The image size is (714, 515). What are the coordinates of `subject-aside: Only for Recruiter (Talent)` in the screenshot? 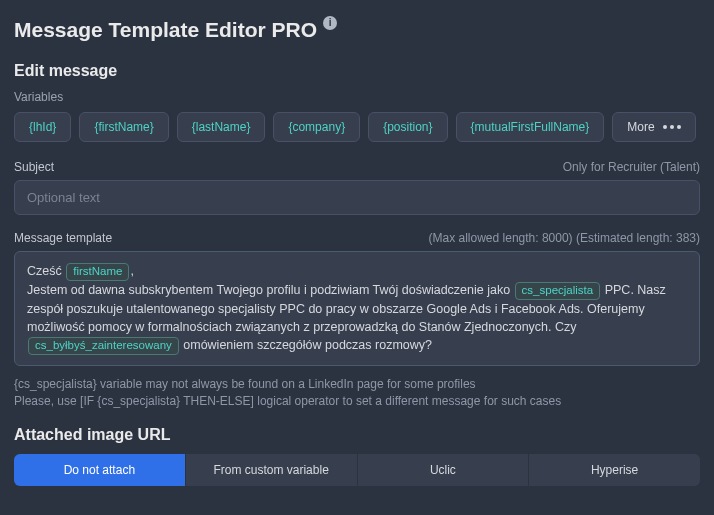 It's located at (632, 167).